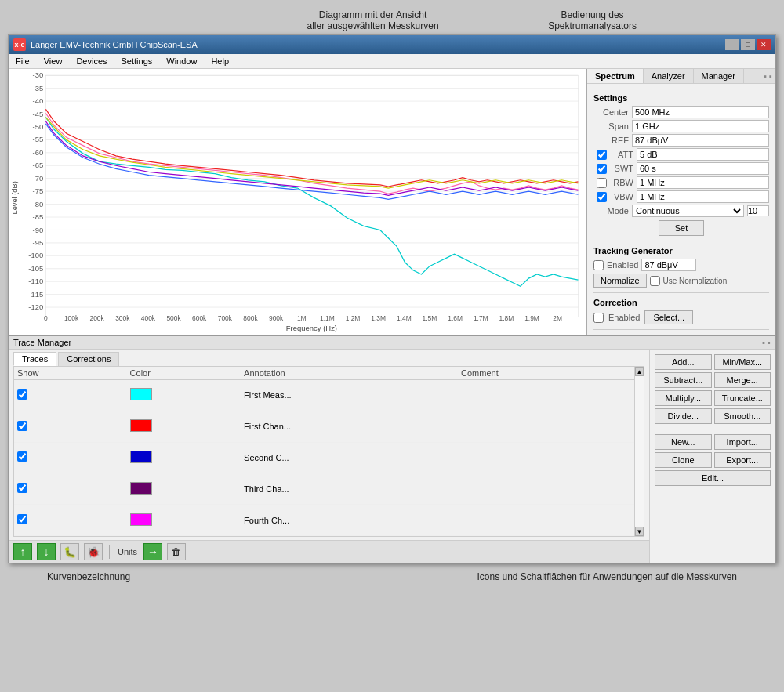 This screenshot has width=784, height=692. I want to click on span-row: Span, so click(681, 126).